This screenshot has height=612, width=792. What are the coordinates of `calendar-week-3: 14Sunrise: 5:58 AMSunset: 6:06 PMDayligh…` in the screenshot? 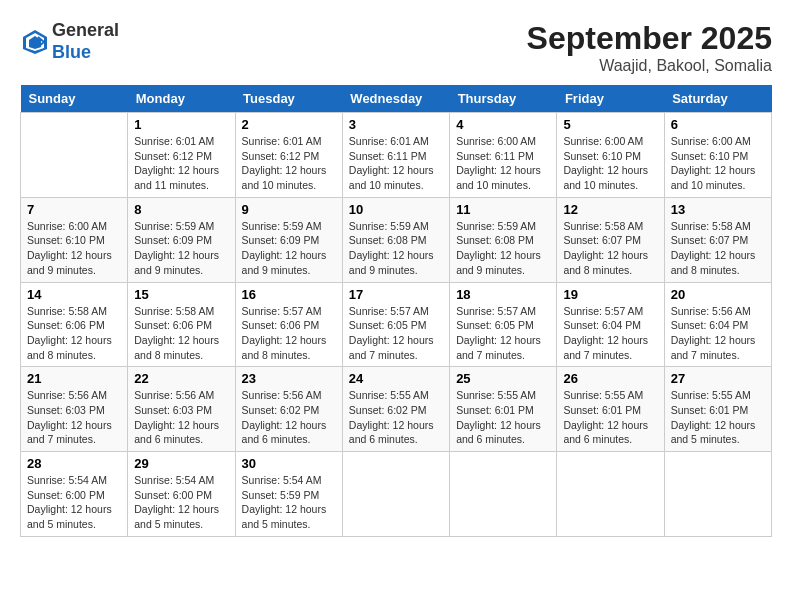 It's located at (396, 324).